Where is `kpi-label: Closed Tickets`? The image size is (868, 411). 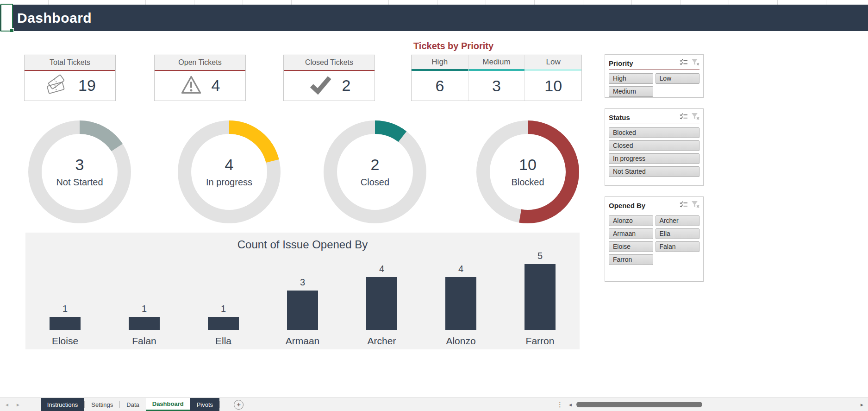
kpi-label: Closed Tickets is located at coordinates (329, 63).